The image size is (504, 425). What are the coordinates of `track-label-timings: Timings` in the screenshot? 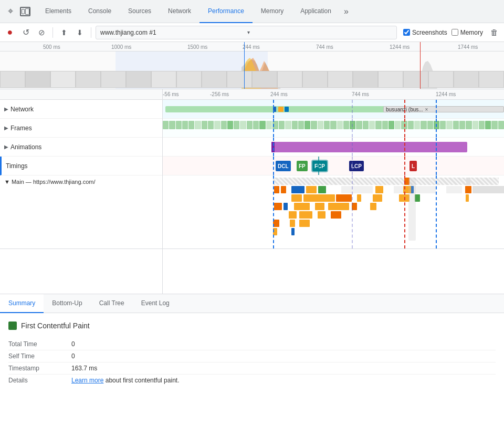 It's located at (81, 166).